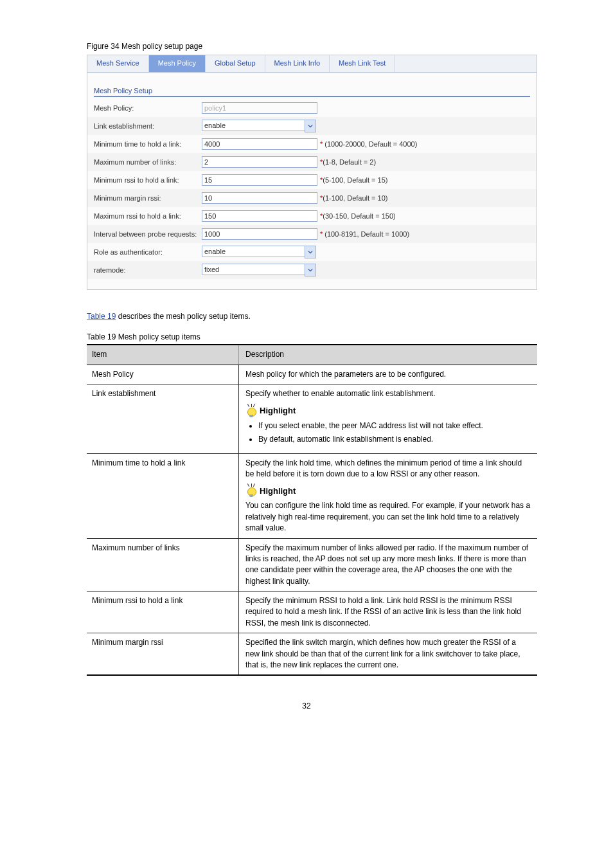  What do you see at coordinates (163, 654) in the screenshot?
I see `item-name-cell: Minimum margin rssi` at bounding box center [163, 654].